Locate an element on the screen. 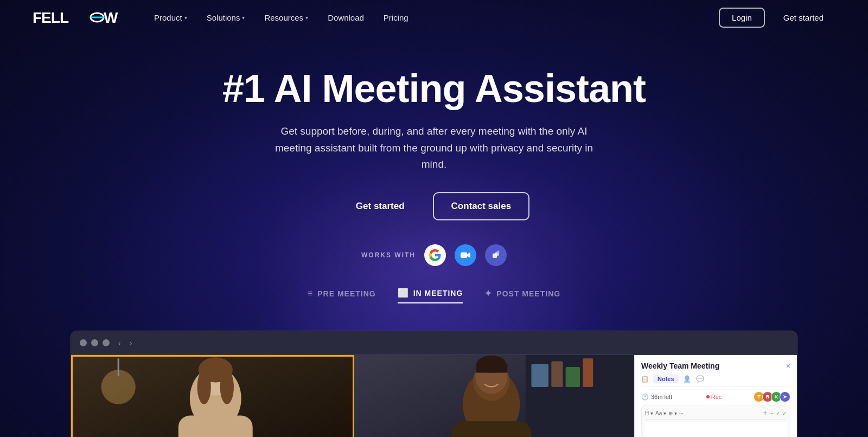 This screenshot has height=437, width=868. video-panel-woman is located at coordinates (213, 396).